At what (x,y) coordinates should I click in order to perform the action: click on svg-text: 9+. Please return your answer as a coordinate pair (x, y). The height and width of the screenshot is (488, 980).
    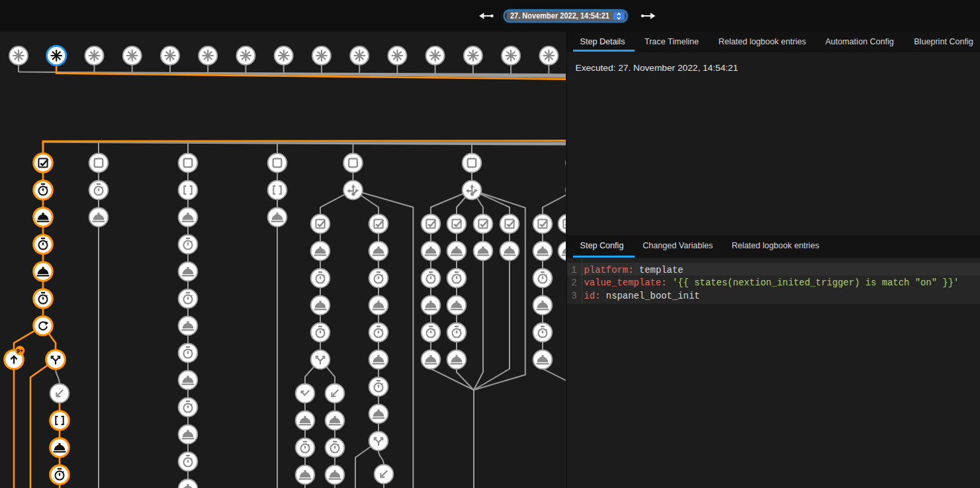
    Looking at the image, I should click on (20, 351).